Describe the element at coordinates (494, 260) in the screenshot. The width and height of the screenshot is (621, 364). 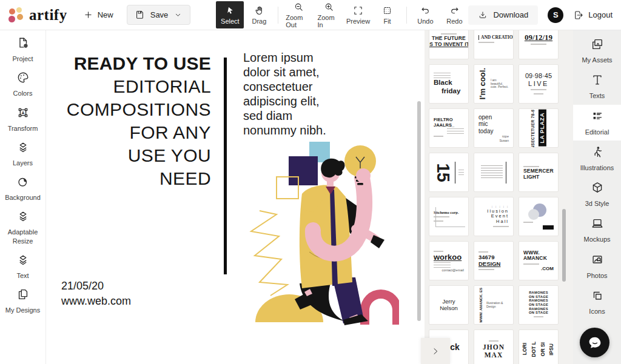
I see `template-card-34679-design: 34679DESIGN` at that location.